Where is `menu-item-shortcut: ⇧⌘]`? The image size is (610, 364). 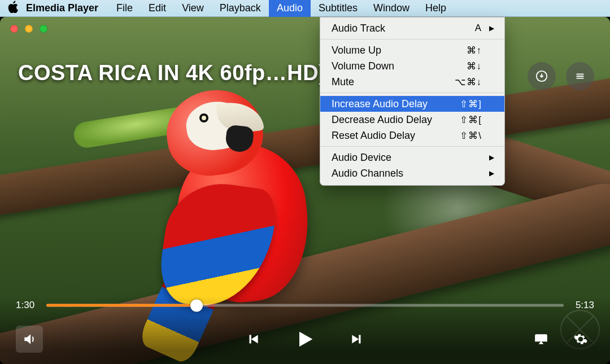 menu-item-shortcut: ⇧⌘] is located at coordinates (462, 104).